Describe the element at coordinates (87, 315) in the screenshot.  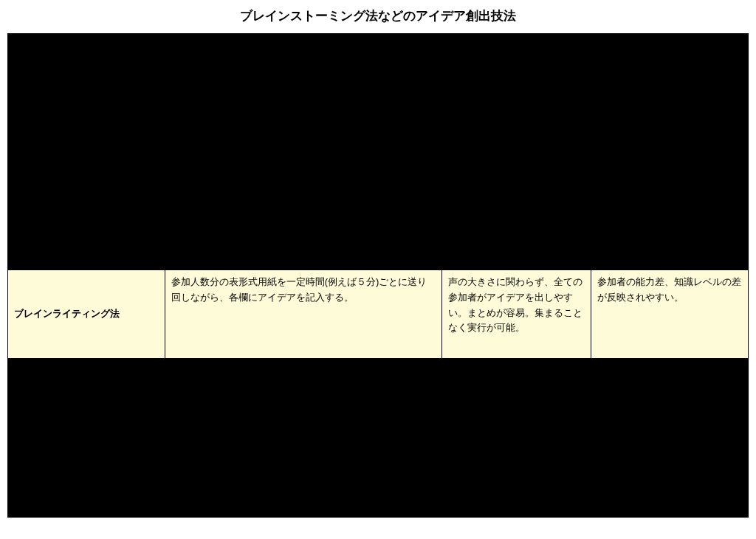
I see `method-name-cell: ブレインライティング法` at that location.